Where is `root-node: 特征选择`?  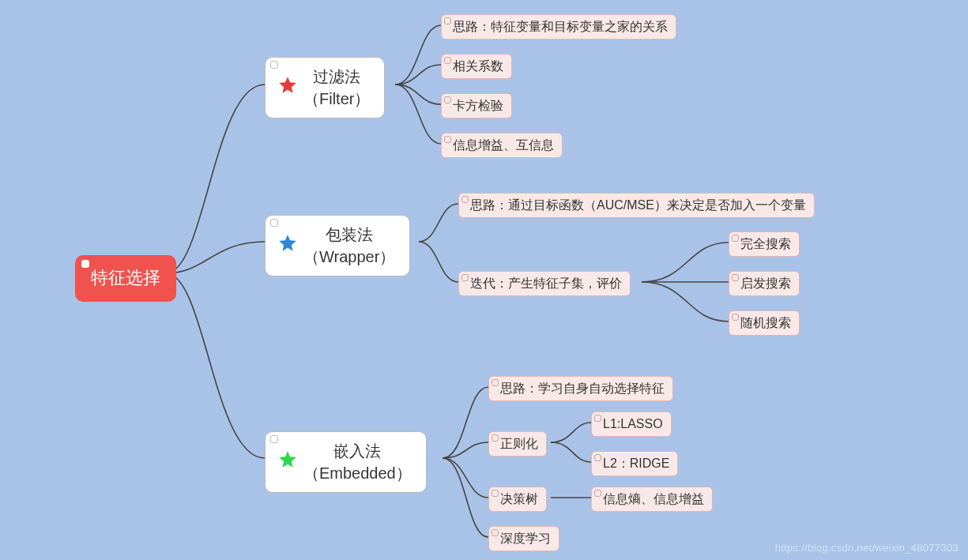
root-node: 特征选择 is located at coordinates (126, 278).